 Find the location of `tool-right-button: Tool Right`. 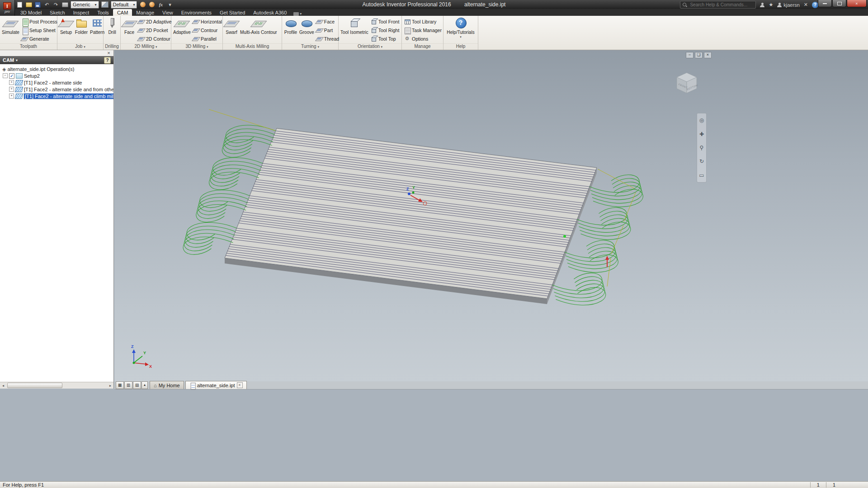

tool-right-button: Tool Right is located at coordinates (385, 30).